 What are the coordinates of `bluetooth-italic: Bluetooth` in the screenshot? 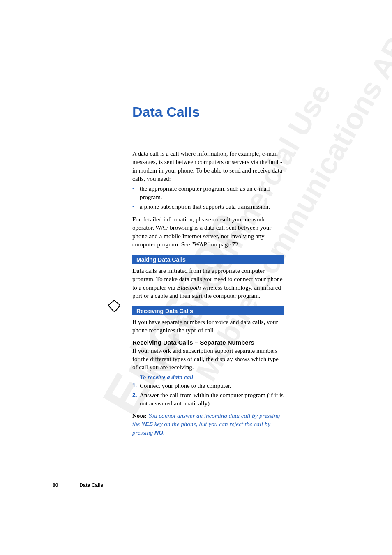 It's located at (189, 288).